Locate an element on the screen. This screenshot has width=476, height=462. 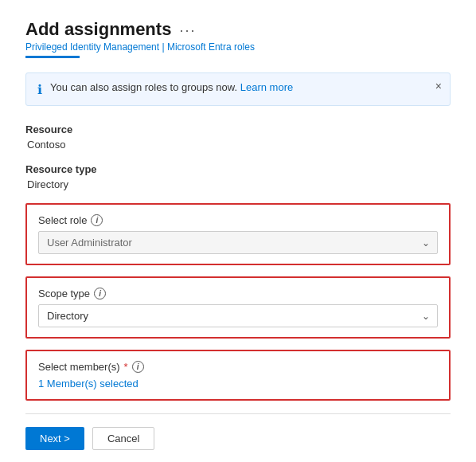
cancel-button: Cancel is located at coordinates (123, 438).